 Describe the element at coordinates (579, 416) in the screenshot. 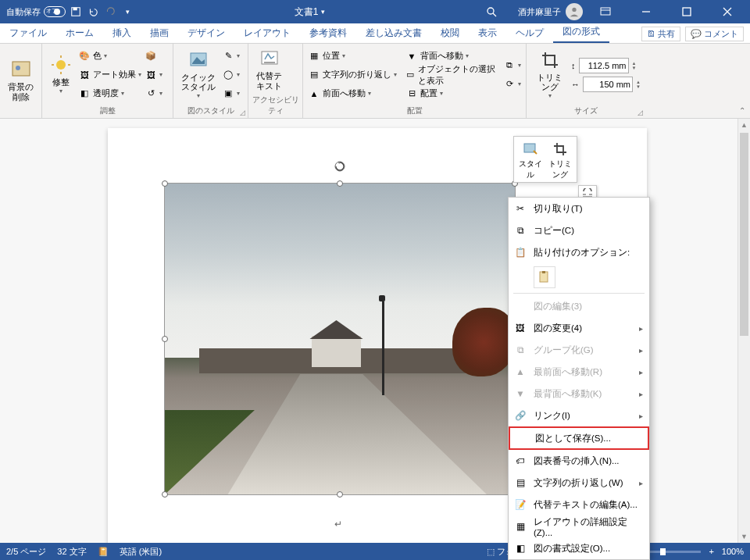

I see `ctx-link: 🔗リンク(I)▸` at that location.